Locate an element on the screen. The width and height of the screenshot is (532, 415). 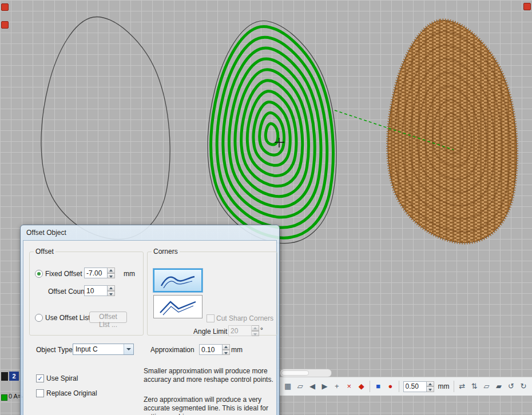
offset-count-input is located at coordinates (96, 290).